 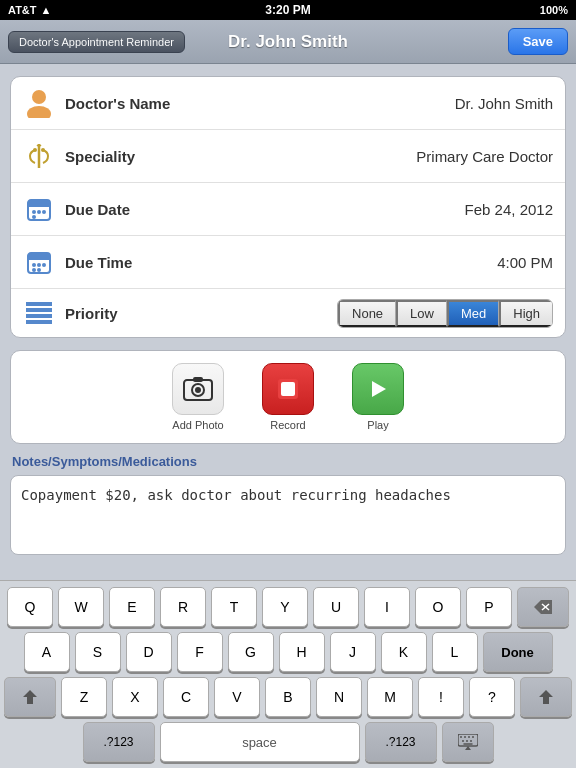 What do you see at coordinates (288, 397) in the screenshot?
I see `record-button: Record` at bounding box center [288, 397].